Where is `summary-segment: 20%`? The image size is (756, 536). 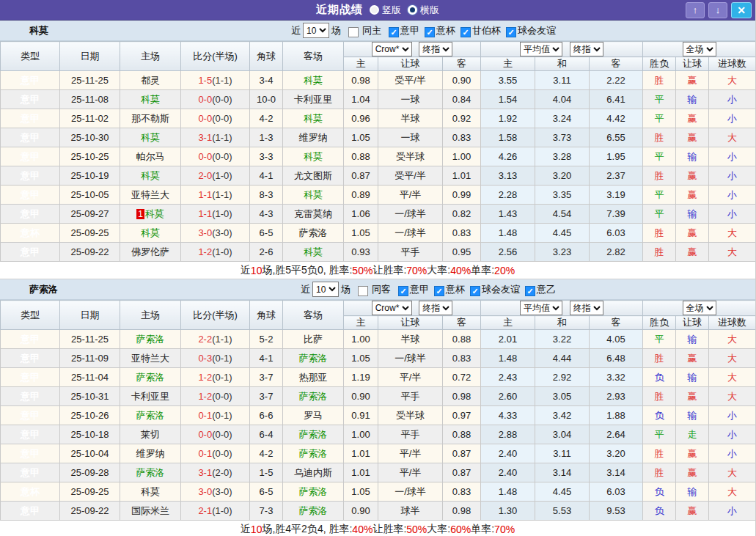 summary-segment: 20% is located at coordinates (504, 271).